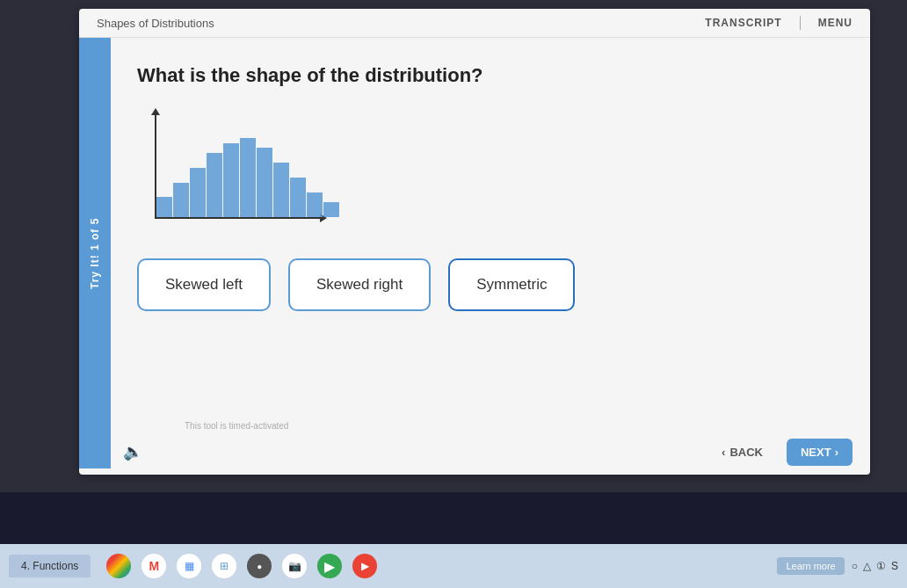 The image size is (907, 588). Describe the element at coordinates (800, 23) in the screenshot. I see `topbar-divider` at that location.